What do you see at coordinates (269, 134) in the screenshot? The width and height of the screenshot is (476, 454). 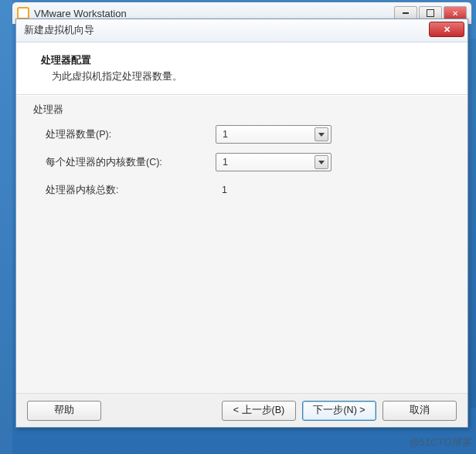 I see `combo-cpu-count-value: 1` at bounding box center [269, 134].